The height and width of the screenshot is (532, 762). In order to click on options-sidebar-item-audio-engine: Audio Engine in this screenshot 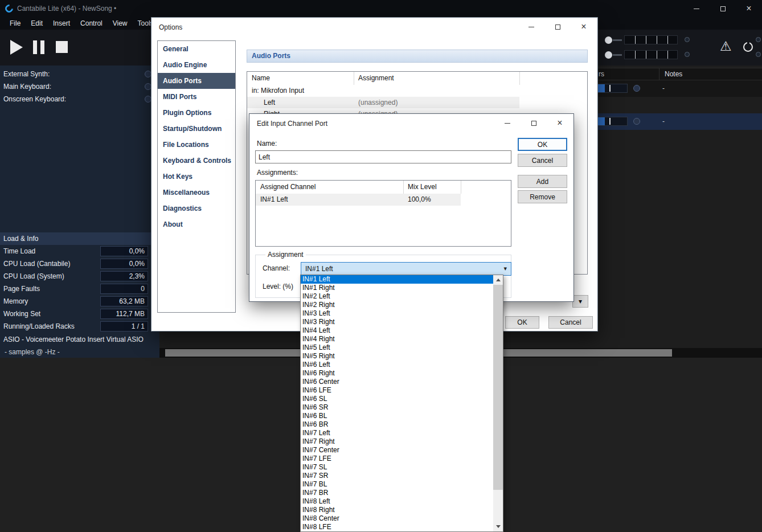, I will do `click(196, 65)`.